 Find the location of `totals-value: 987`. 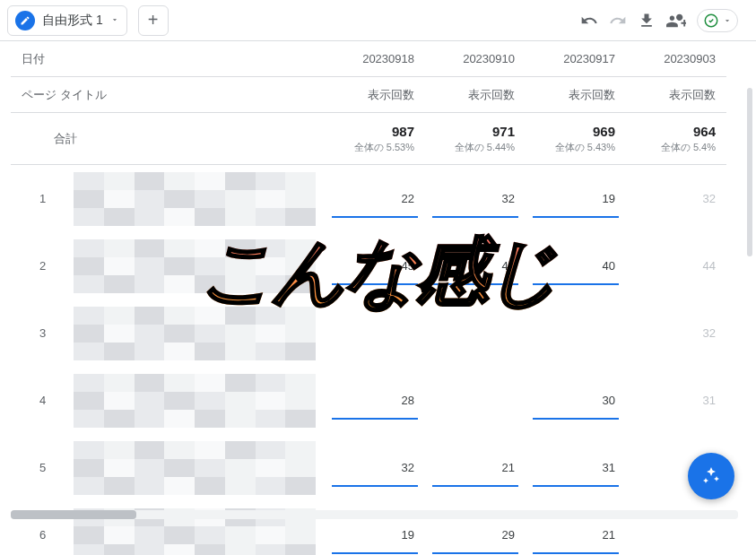

totals-value: 987 is located at coordinates (404, 131).